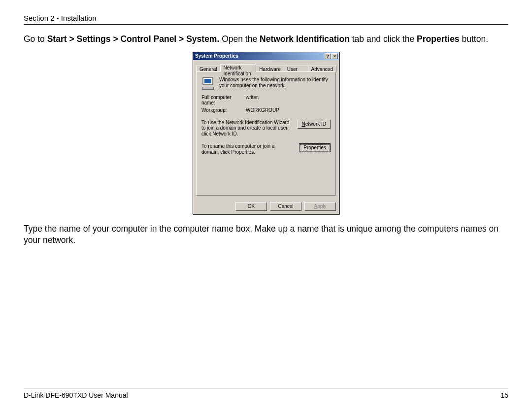 The height and width of the screenshot is (411, 532). What do you see at coordinates (252, 100) in the screenshot?
I see `fullname-value: writer.` at bounding box center [252, 100].